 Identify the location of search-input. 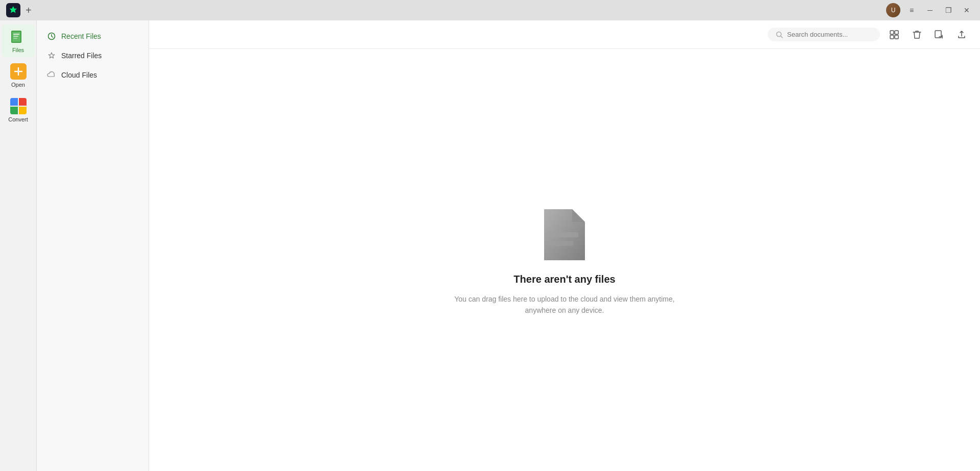
(828, 35).